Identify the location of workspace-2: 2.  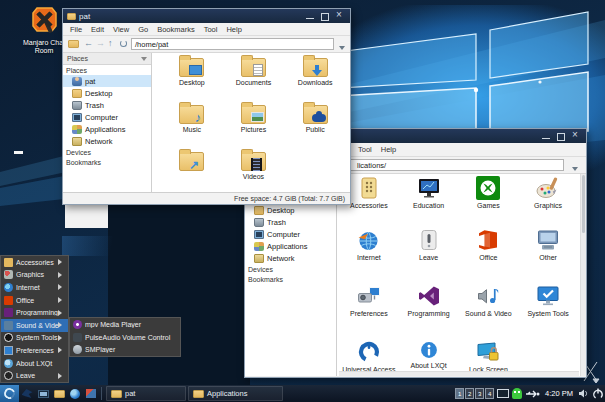
(470, 394).